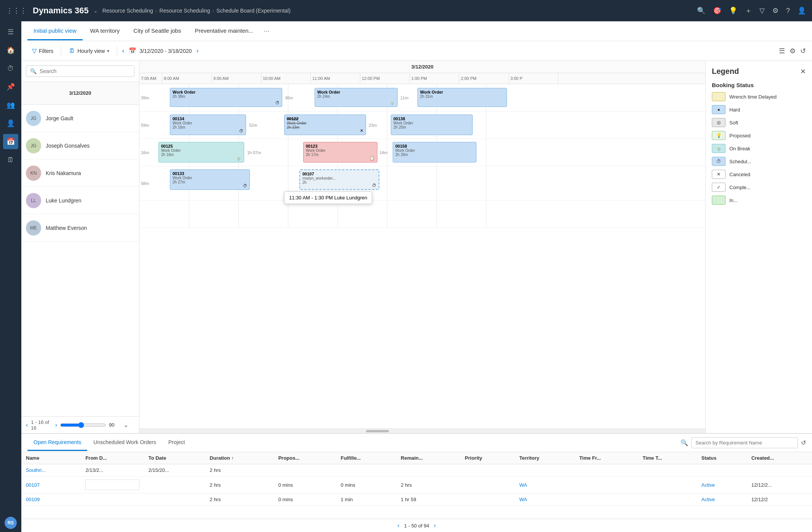 The width and height of the screenshot is (812, 532). I want to click on sidebar-menu-icon: ☰, so click(11, 32).